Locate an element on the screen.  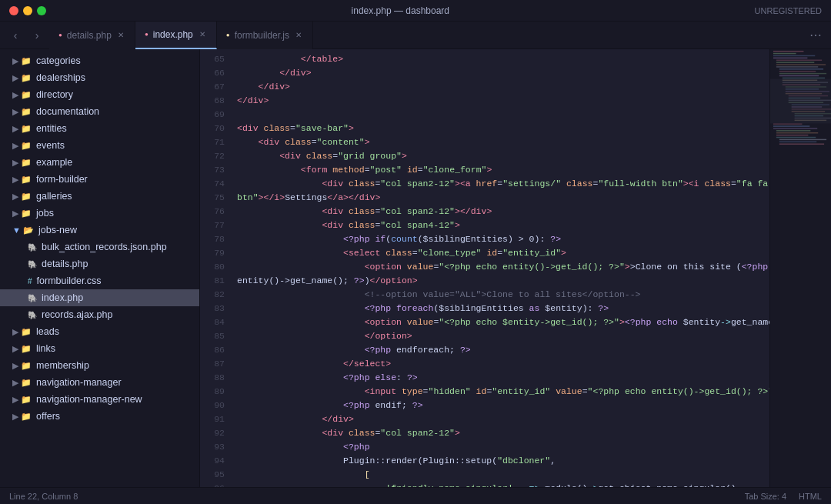
code-line: <div class="col span2-12"></div> is located at coordinates (503, 212).